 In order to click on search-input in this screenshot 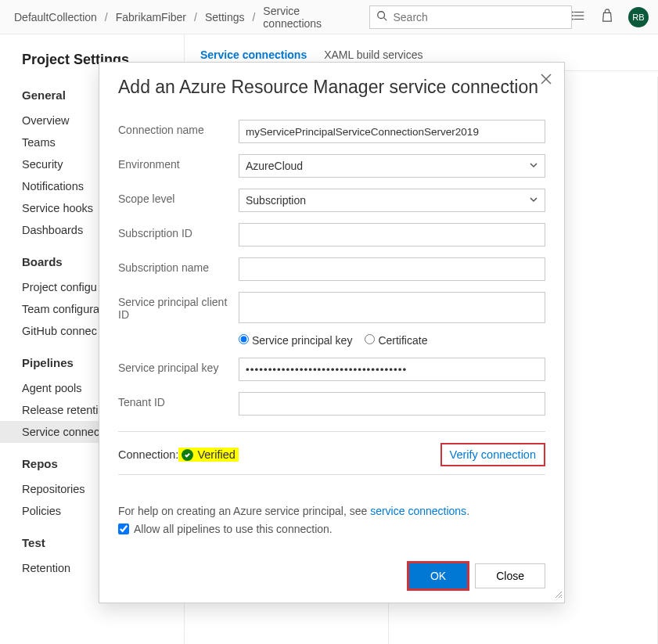, I will do `click(480, 17)`.